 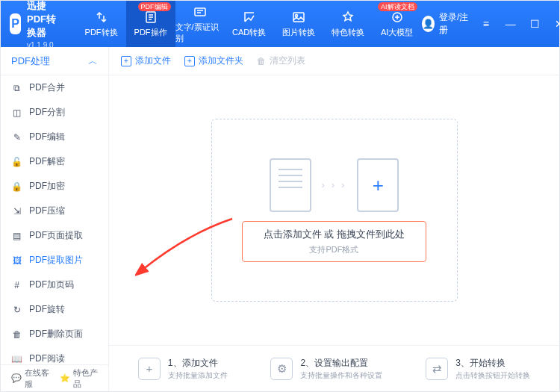 What do you see at coordinates (151, 17) in the screenshot?
I see `operate-icon` at bounding box center [151, 17].